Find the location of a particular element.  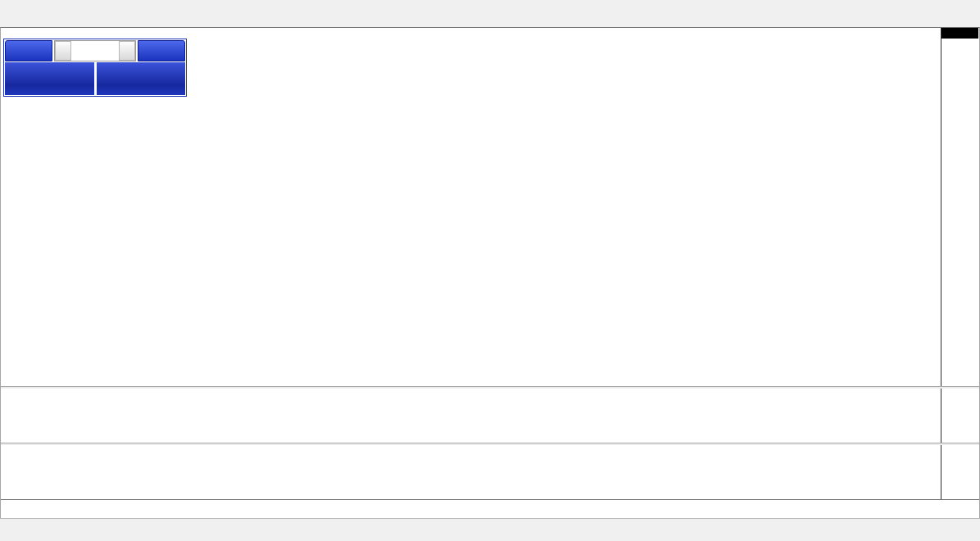

chart-tab-bar is located at coordinates (490, 530).